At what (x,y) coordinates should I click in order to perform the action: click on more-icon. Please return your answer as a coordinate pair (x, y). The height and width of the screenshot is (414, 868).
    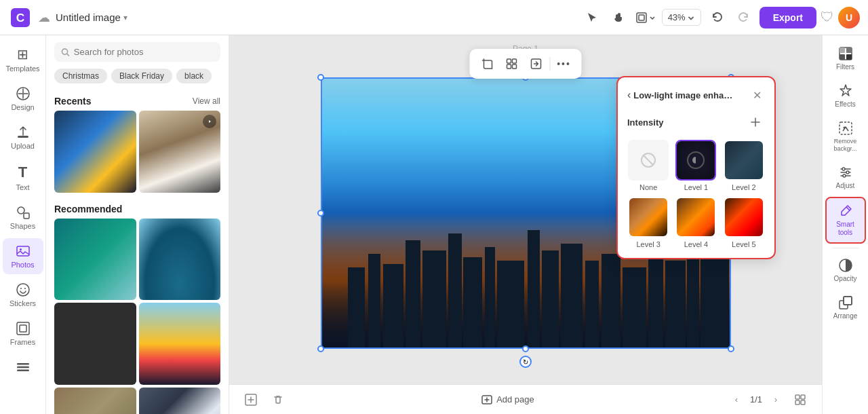
    Looking at the image, I should click on (23, 367).